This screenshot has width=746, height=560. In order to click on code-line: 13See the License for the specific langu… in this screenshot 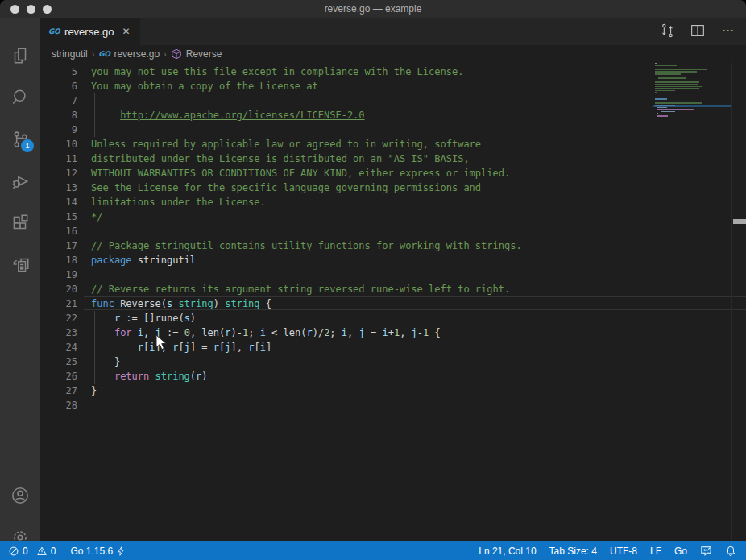, I will do `click(393, 188)`.